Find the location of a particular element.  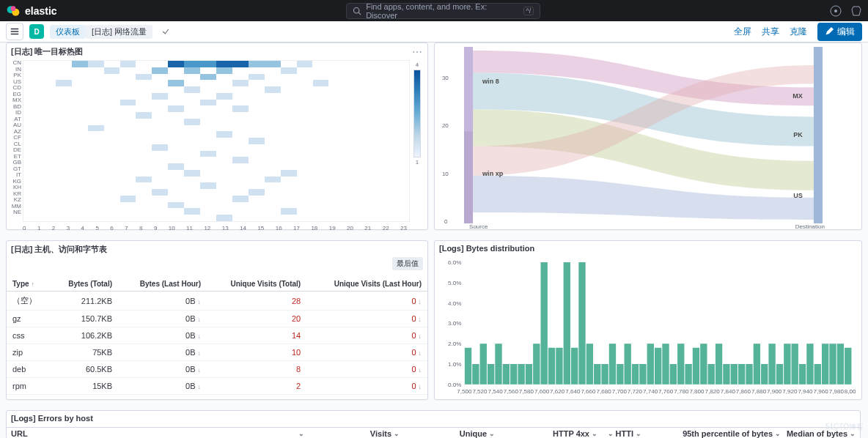

hamburger-icon is located at coordinates (15, 31).